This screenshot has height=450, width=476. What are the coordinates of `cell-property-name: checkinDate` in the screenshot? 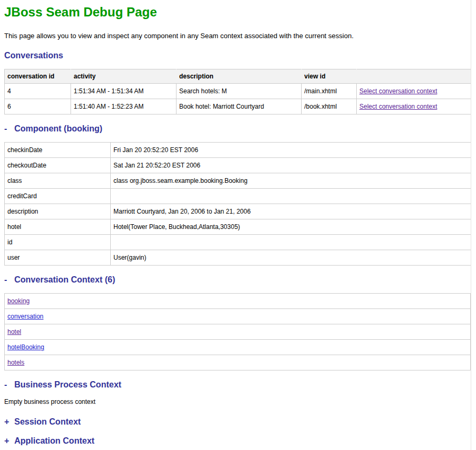 It's located at (58, 151).